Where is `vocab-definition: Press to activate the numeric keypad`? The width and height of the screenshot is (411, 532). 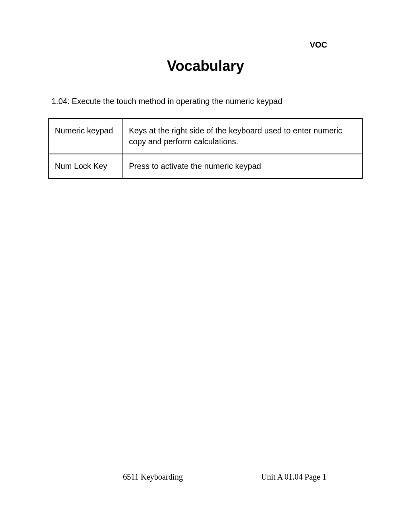 vocab-definition: Press to activate the numeric keypad is located at coordinates (243, 166).